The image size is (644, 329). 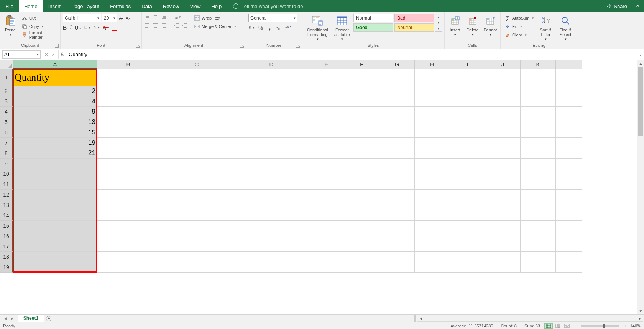 What do you see at coordinates (538, 246) in the screenshot?
I see `cell-K17` at bounding box center [538, 246].